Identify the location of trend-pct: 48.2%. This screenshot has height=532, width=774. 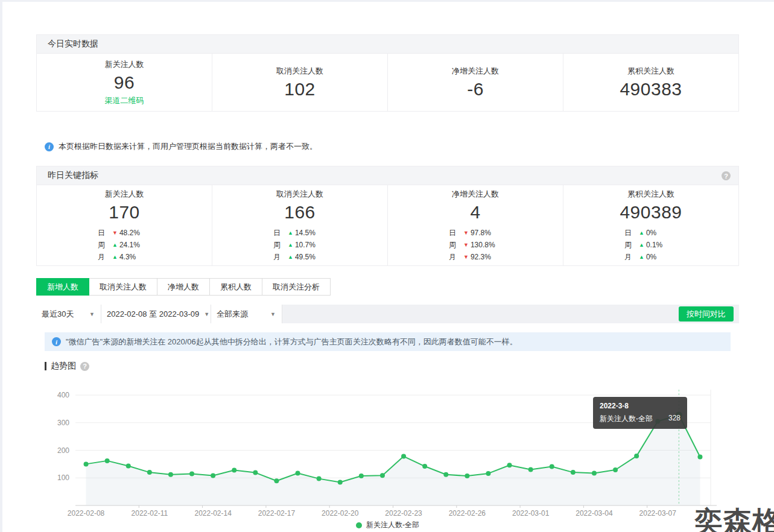
(130, 233).